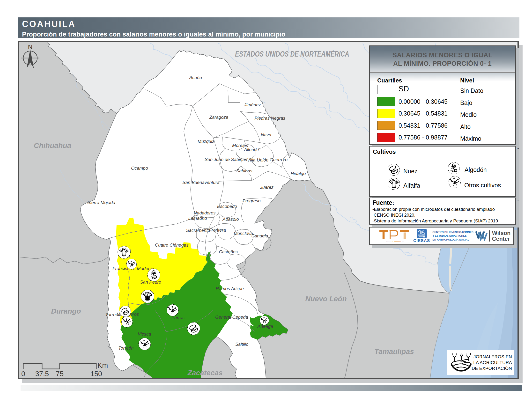 Image resolution: width=532 pixels, height=411 pixels. I want to click on legend-level: Máximo, so click(471, 139).